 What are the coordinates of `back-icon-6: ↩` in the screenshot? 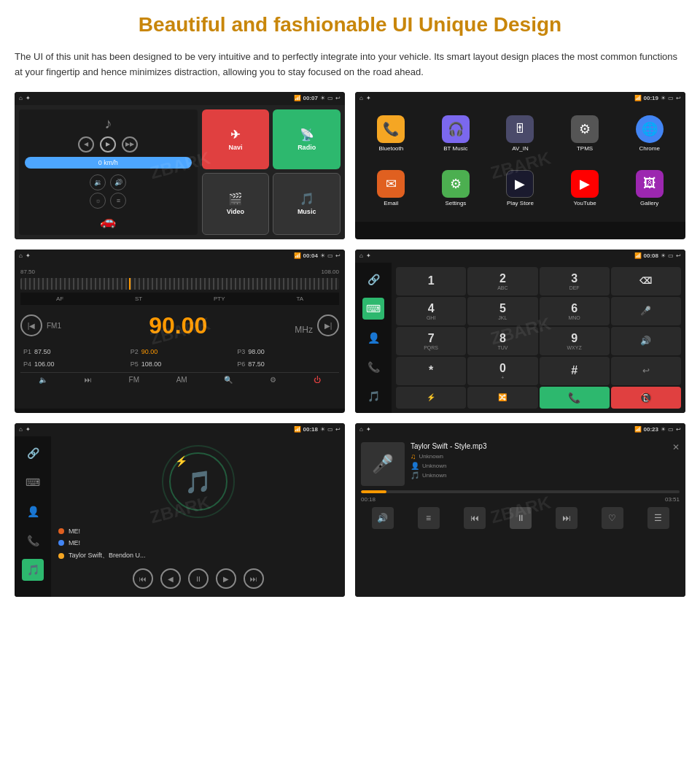 It's located at (678, 429).